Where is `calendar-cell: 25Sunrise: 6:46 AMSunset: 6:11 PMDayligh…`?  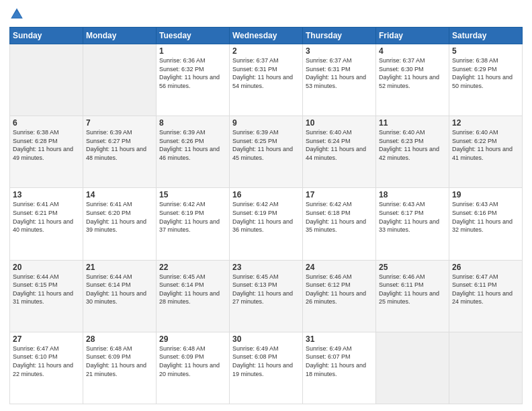 calendar-cell: 25Sunrise: 6:46 AMSunset: 6:11 PMDayligh… is located at coordinates (412, 295).